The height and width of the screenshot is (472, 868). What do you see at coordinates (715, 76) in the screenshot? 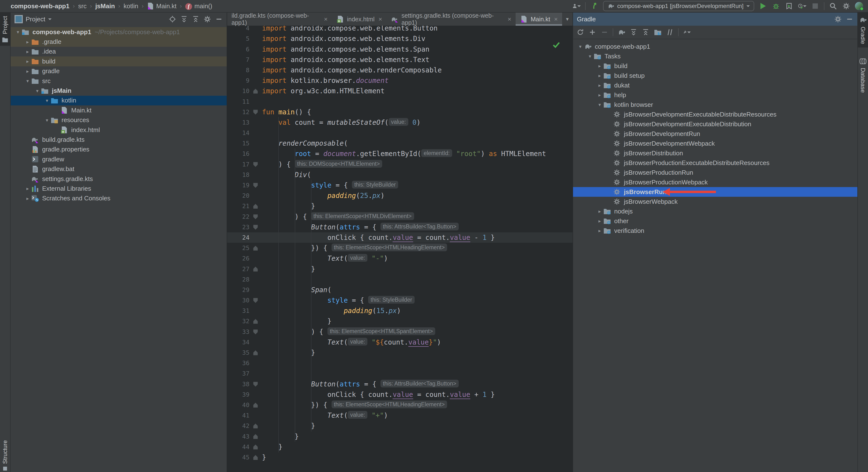
I see `gradle-task-item-build-setup: ▸build setup` at bounding box center [715, 76].